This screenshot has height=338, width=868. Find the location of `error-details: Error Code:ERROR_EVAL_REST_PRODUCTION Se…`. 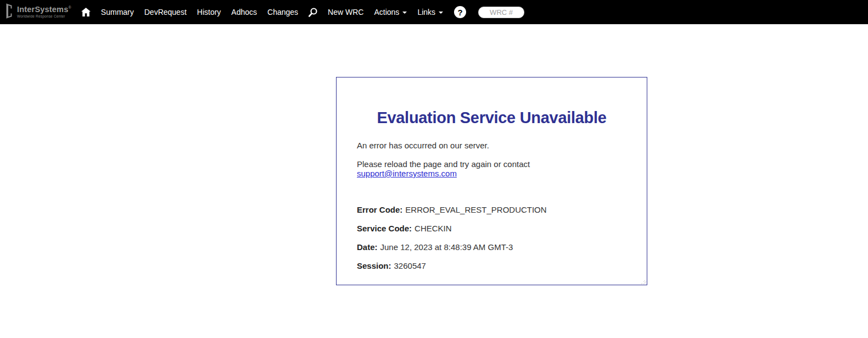

error-details: Error Code:ERROR_EVAL_REST_PRODUCTION Se… is located at coordinates (492, 237).